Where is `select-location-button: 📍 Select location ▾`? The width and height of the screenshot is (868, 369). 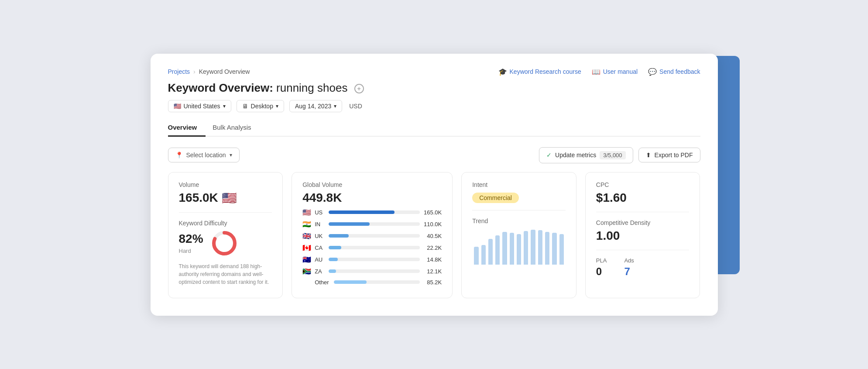
select-location-button: 📍 Select location ▾ is located at coordinates (204, 155).